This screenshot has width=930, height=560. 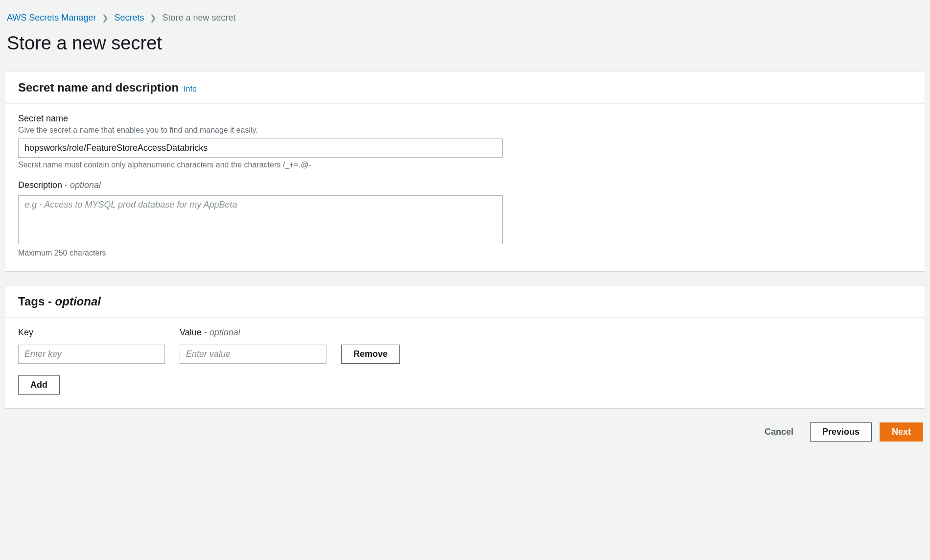 I want to click on panel-heading: Tags - optional, so click(x=60, y=302).